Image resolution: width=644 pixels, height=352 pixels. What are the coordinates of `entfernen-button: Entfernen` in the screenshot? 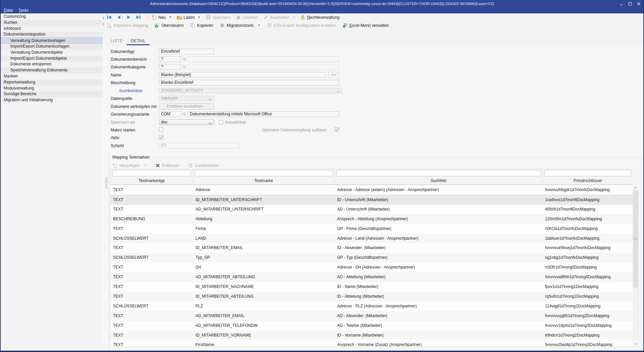 It's located at (167, 166).